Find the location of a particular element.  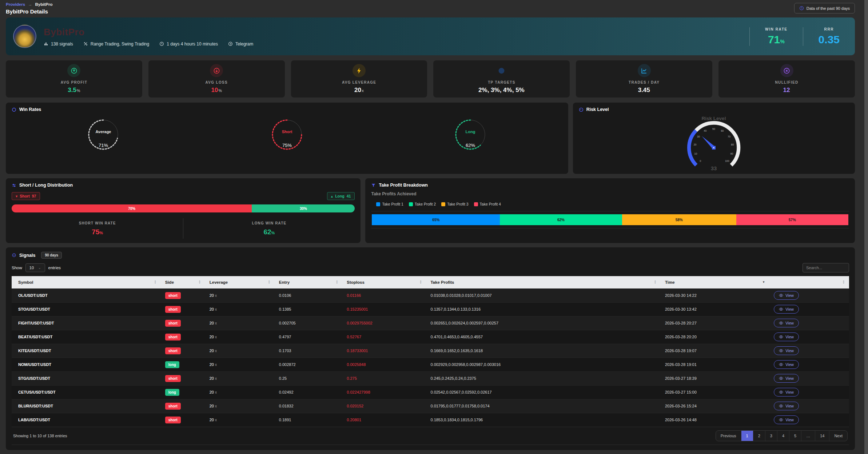

win-rates-title: Win Rates is located at coordinates (30, 109).